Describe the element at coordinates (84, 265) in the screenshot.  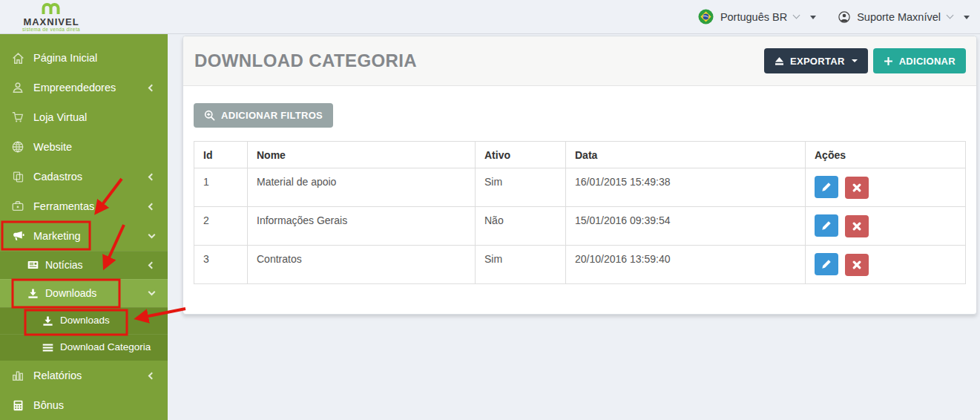
I see `sidebar-item-noticias-l2: Notícias` at that location.